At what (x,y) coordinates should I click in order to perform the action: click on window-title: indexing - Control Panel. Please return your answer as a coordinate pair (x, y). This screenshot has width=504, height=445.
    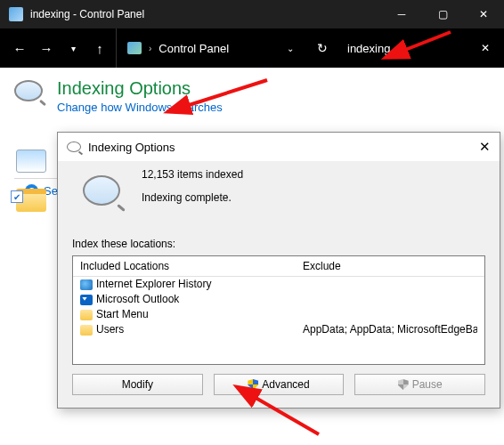
    Looking at the image, I should click on (206, 14).